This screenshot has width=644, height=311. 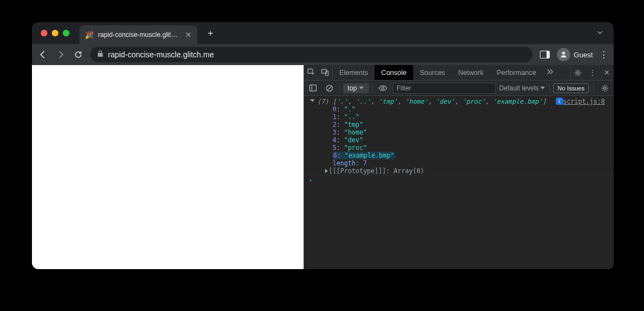 What do you see at coordinates (571, 88) in the screenshot?
I see `issues-label: No Issues` at bounding box center [571, 88].